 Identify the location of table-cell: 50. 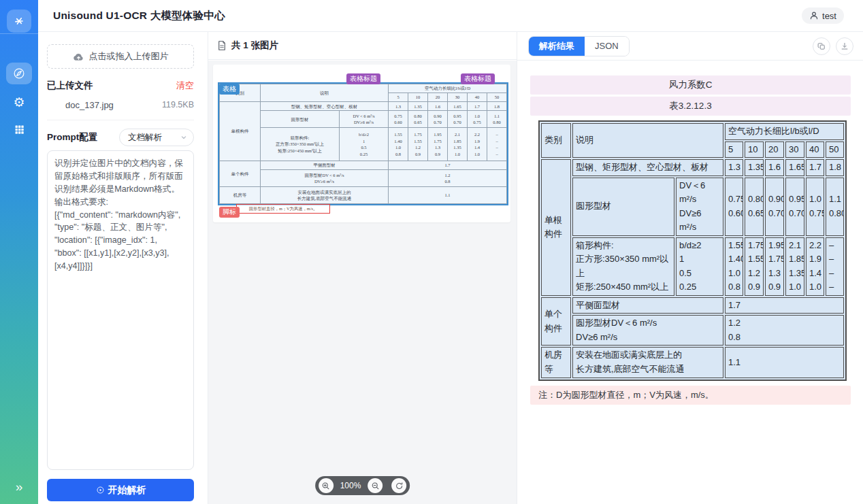
(834, 150).